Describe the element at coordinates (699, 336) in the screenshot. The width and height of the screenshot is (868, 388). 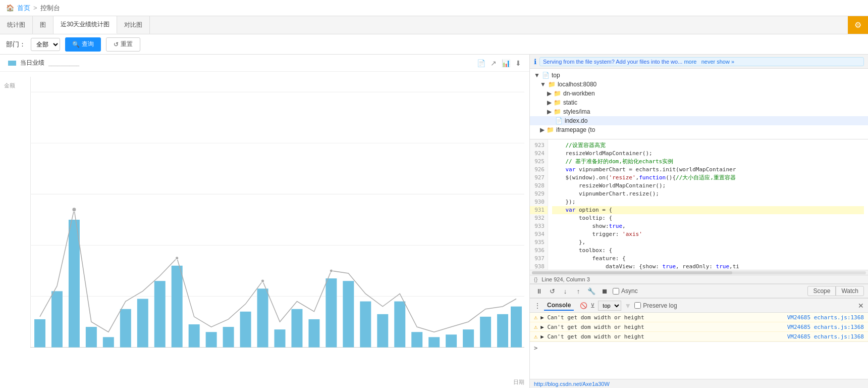
I see `console-error-3: ⚠ ▶ Can't get dom width or height VM2468…` at that location.